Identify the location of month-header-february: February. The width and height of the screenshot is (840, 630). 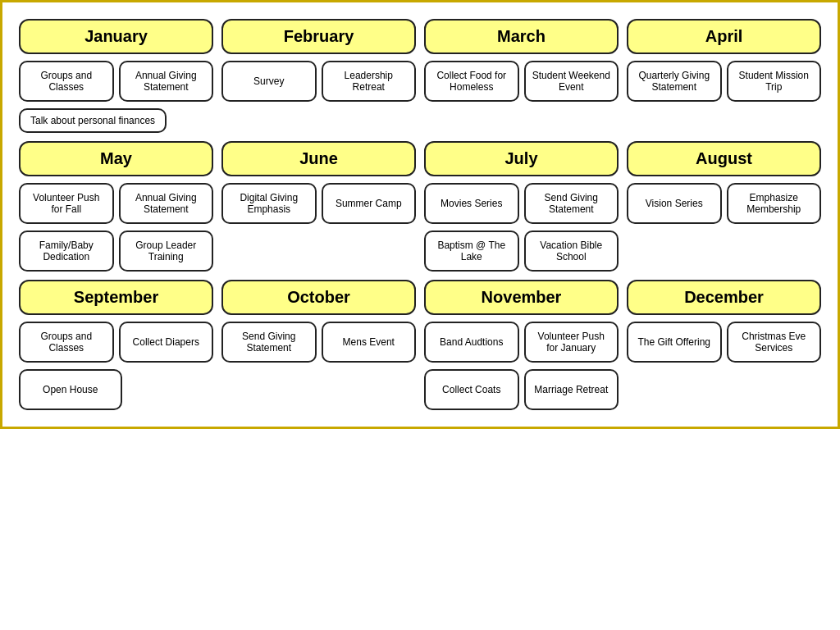
(318, 36).